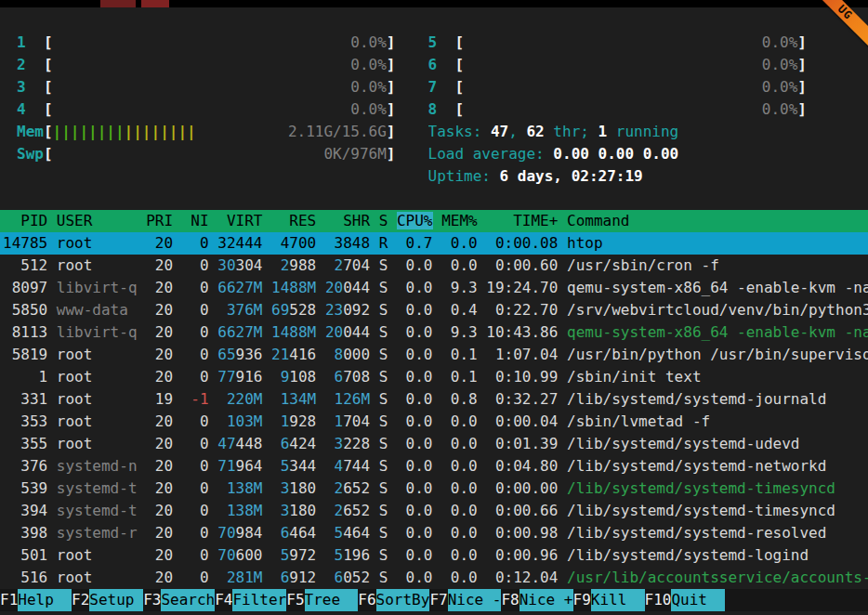 The height and width of the screenshot is (615, 868). What do you see at coordinates (701, 511) in the screenshot?
I see `cell-cmd: /lib/systemd/systemd-timesyncd` at bounding box center [701, 511].